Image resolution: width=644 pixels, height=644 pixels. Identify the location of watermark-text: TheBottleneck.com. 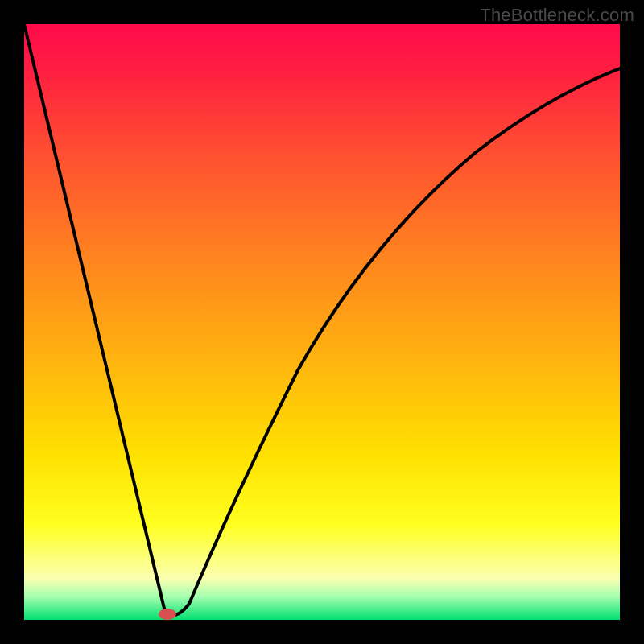
(557, 15).